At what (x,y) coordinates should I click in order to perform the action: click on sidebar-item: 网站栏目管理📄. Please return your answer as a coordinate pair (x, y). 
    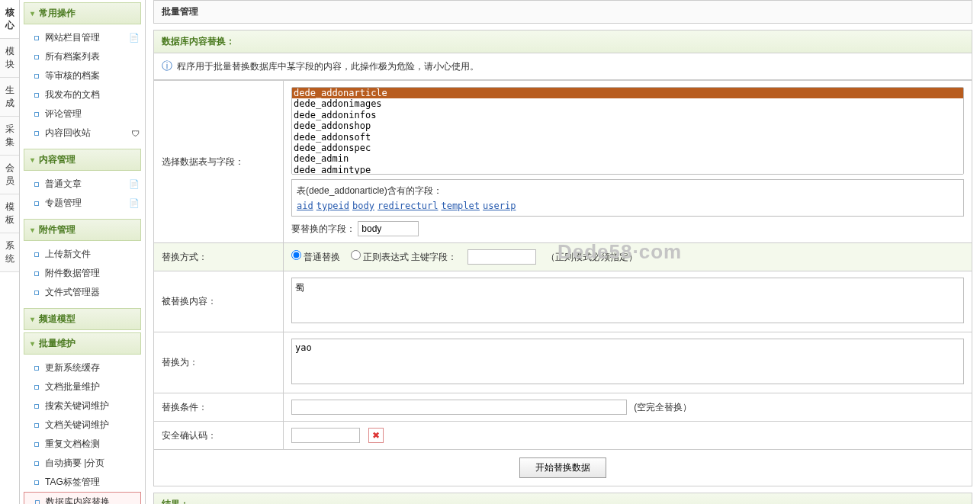
    Looking at the image, I should click on (82, 38).